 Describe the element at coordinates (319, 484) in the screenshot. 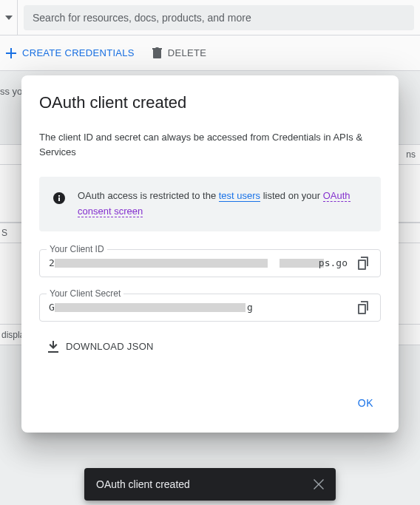

I see `toast-close-button` at that location.